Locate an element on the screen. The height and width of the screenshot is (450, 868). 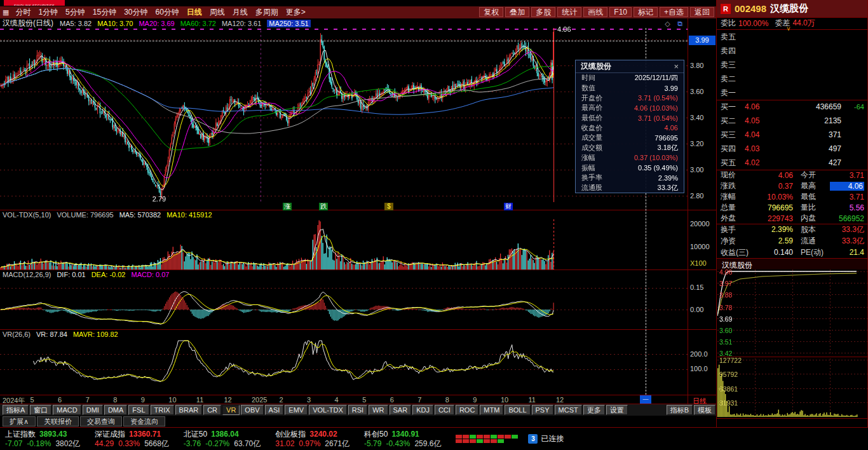
tab-DMA: DMA is located at coordinates (116, 410).